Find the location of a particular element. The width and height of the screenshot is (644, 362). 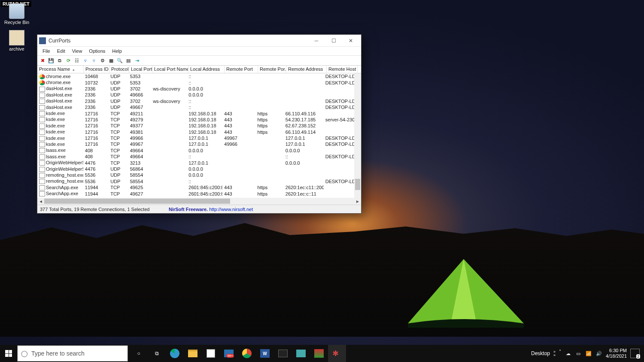

table-row: SearchApp.exe11944TCP496252601:845:c200:… is located at coordinates (196, 187).